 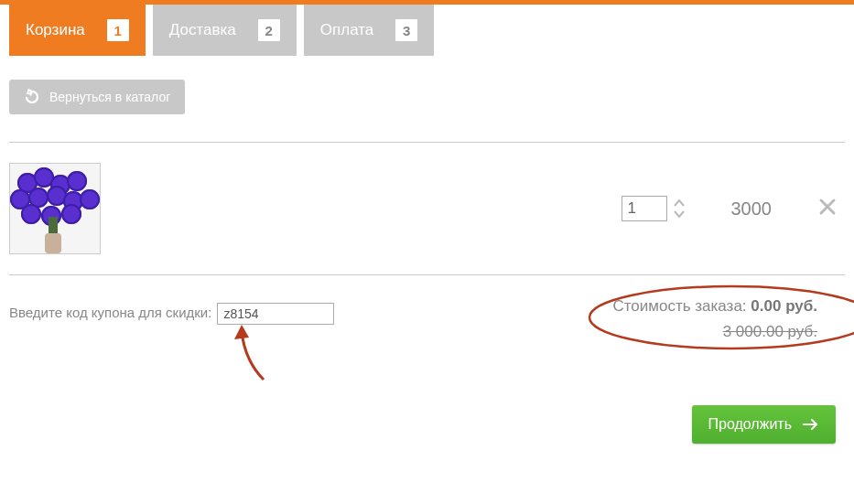 I want to click on coupon-input, so click(x=276, y=314).